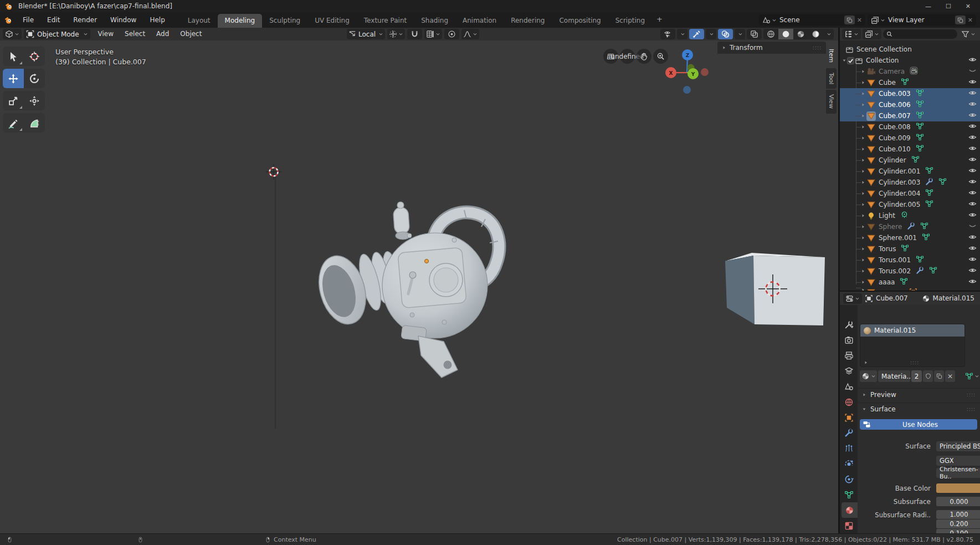 Image resolution: width=980 pixels, height=545 pixels. Describe the element at coordinates (958, 473) in the screenshot. I see `subsurface-method-dropdown: Christensen-Bu..` at that location.